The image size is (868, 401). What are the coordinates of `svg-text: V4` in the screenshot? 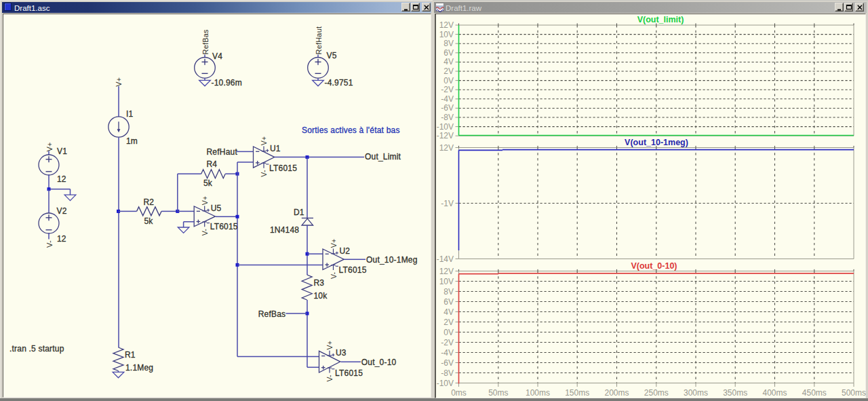 It's located at (217, 56).